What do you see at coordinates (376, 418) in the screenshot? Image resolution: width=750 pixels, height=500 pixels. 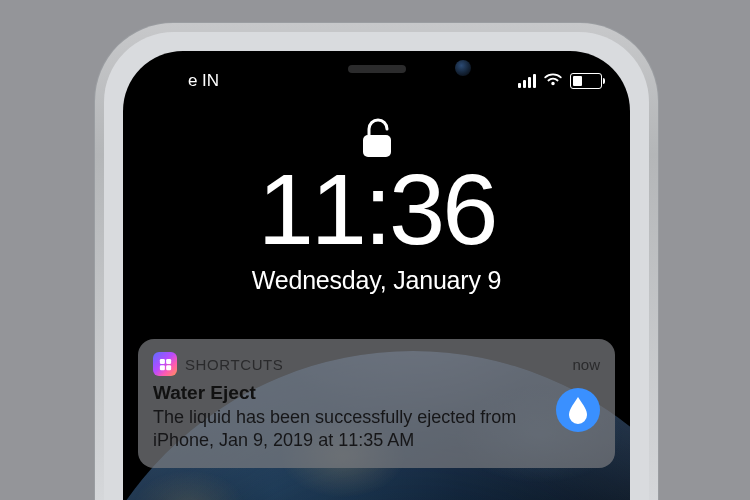 I see `notification-body: Water Eject The liquid has been successf…` at bounding box center [376, 418].